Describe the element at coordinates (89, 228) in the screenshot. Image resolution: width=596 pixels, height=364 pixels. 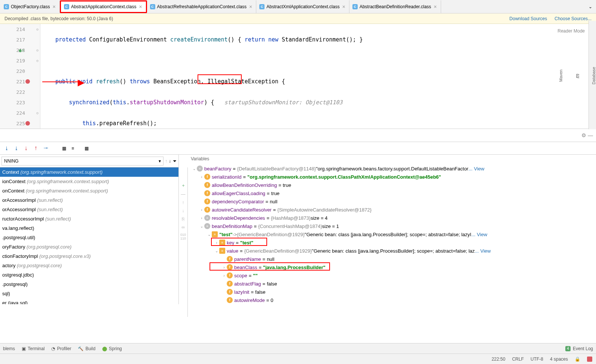
I see `frame-item: va.lang.reflect)` at that location.